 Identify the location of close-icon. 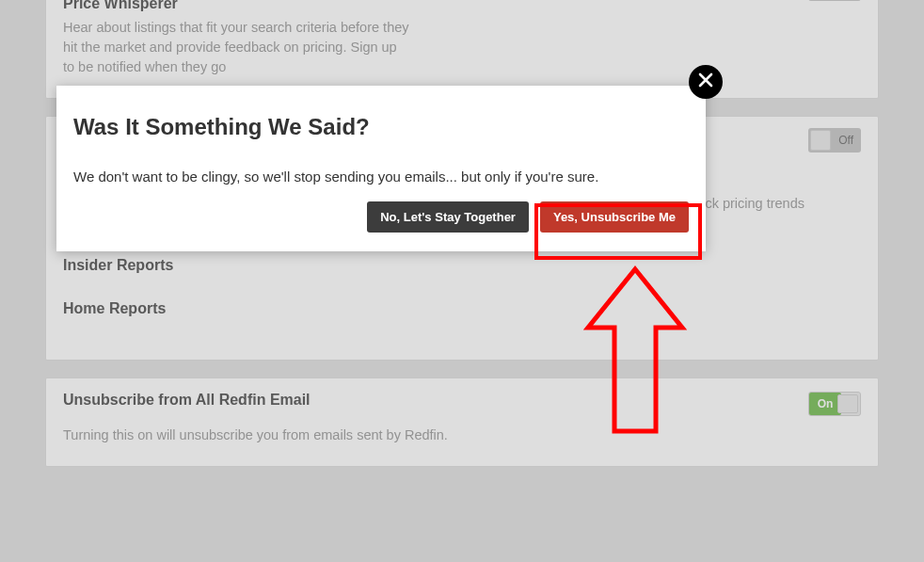
(706, 82).